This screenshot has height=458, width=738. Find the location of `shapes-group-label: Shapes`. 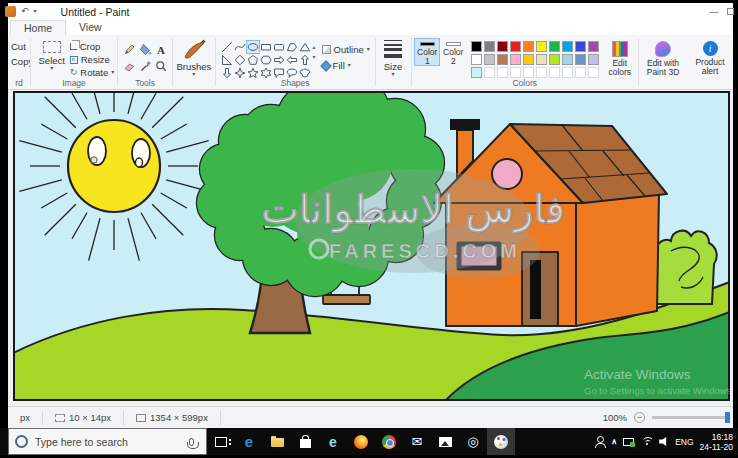

shapes-group-label: Shapes is located at coordinates (296, 83).